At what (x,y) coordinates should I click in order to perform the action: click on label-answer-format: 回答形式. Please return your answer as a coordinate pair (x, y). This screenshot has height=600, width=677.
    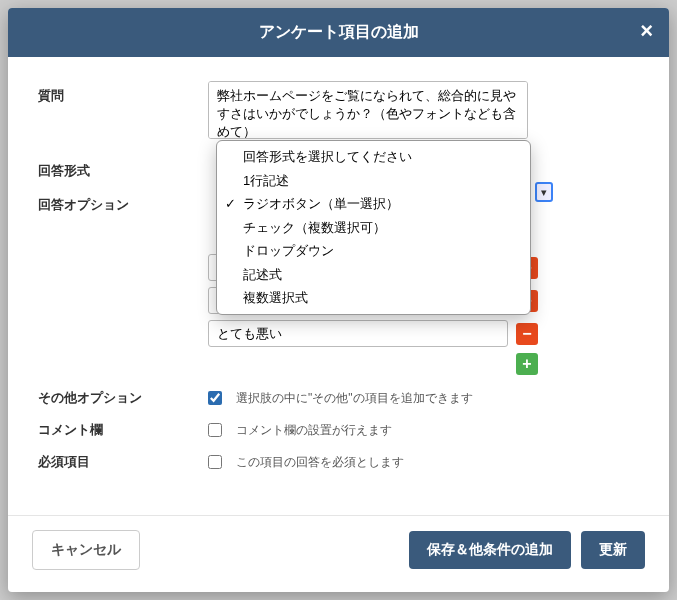
    Looking at the image, I should click on (123, 168).